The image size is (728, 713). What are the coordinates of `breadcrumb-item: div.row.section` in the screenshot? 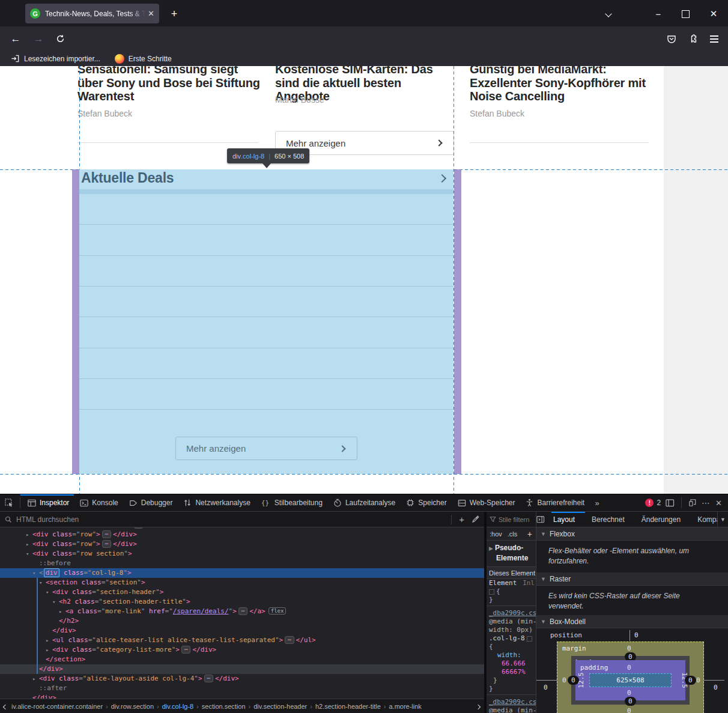 It's located at (132, 706).